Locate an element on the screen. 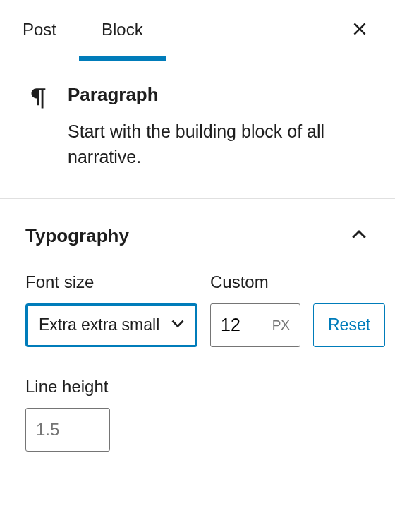 This screenshot has height=532, width=395. tab-block: Block is located at coordinates (123, 30).